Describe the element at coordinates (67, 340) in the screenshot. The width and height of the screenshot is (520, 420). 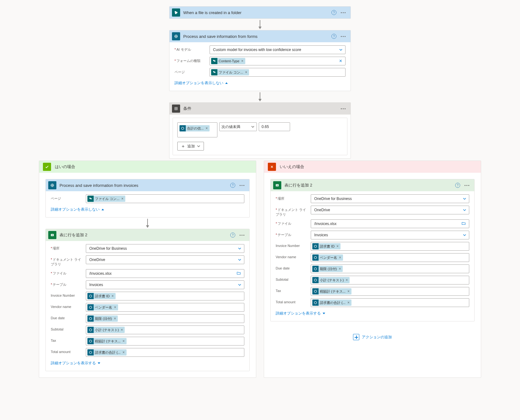
I see `tax-label: Tax` at that location.